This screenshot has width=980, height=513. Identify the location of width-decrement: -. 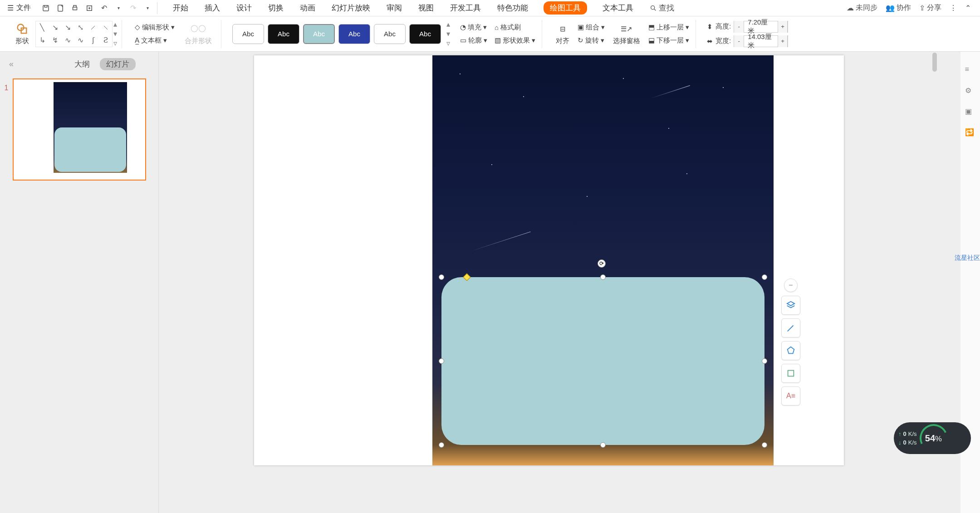
(739, 41).